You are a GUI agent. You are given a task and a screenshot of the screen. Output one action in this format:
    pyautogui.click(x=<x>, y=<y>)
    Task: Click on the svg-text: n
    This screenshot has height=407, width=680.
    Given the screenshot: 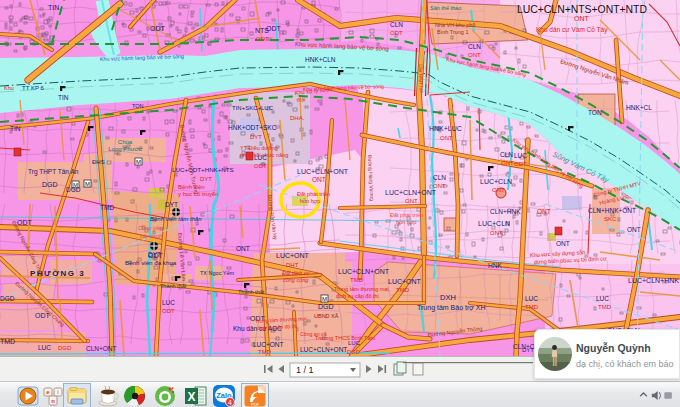 What is the action you would take?
    pyautogui.click(x=53, y=401)
    